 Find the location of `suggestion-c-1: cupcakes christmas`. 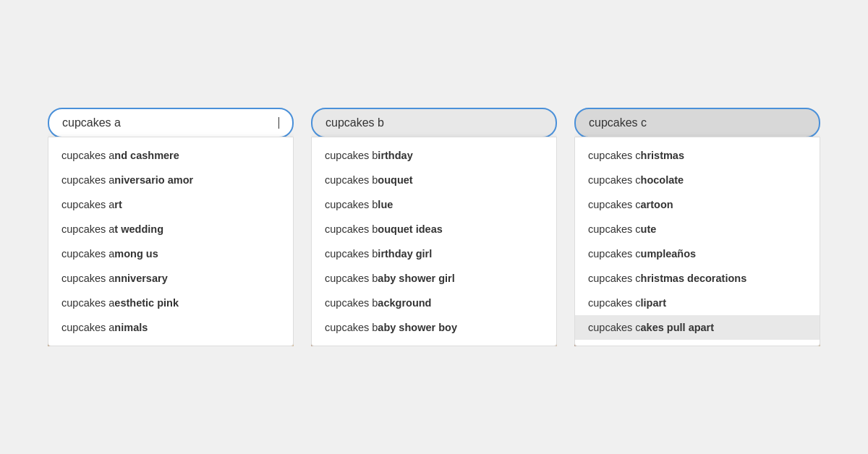

suggestion-c-1: cupcakes christmas is located at coordinates (697, 155).